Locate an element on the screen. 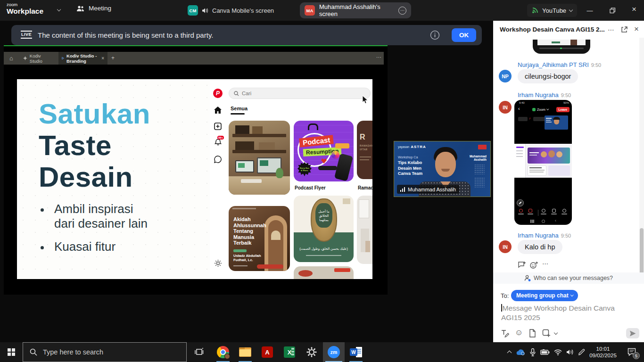 This screenshot has height=362, width=644. message-visibility-notice: Who can see your messages? is located at coordinates (569, 278).